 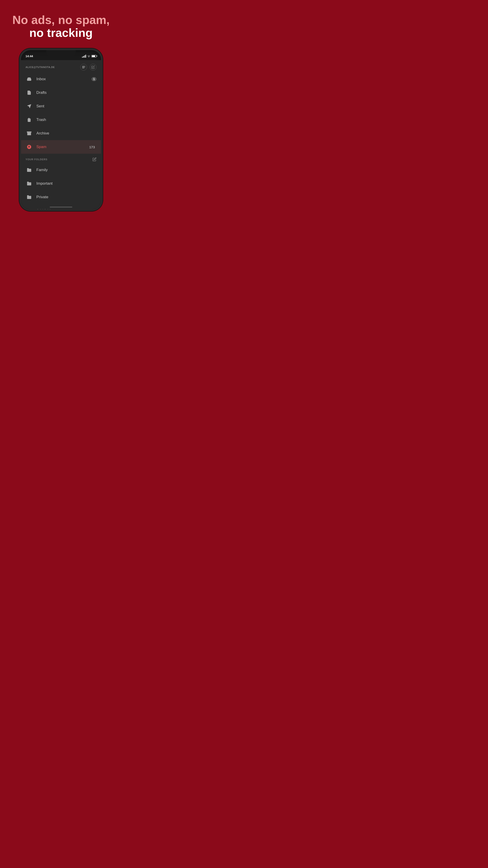 I want to click on inbox-label: Inbox, so click(x=64, y=79).